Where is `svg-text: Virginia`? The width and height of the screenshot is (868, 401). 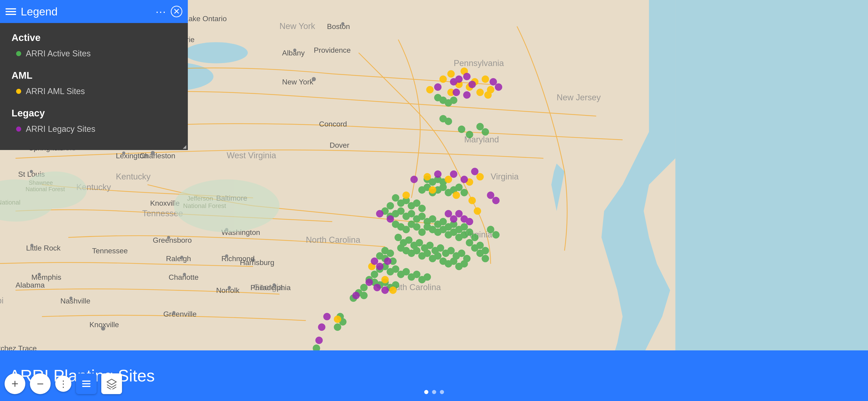
svg-text: Virginia is located at coordinates (505, 176).